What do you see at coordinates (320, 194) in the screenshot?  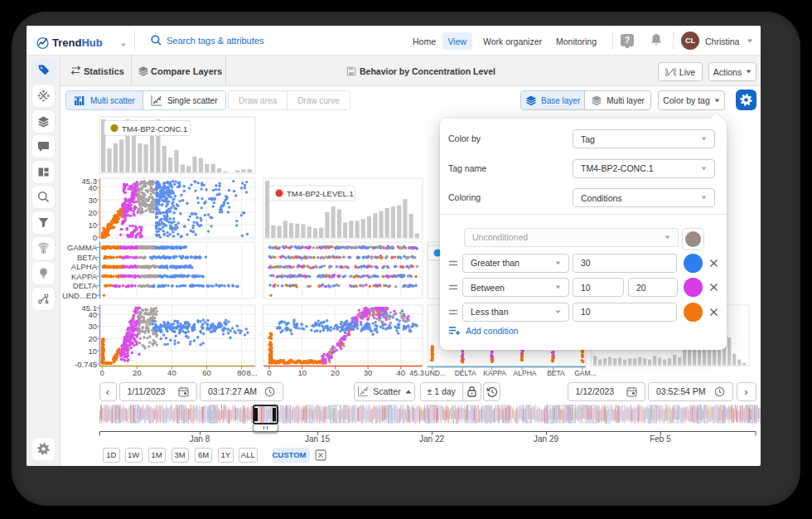 I see `svg-text: TM4-BP2-LEVEL.1` at bounding box center [320, 194].